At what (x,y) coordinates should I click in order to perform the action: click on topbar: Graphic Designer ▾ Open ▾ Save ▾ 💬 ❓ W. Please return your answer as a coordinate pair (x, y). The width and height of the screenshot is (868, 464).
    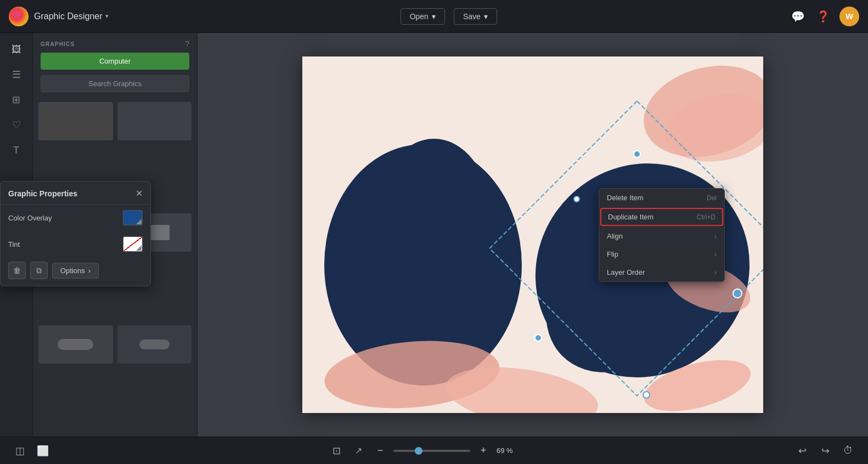
    Looking at the image, I should click on (434, 16).